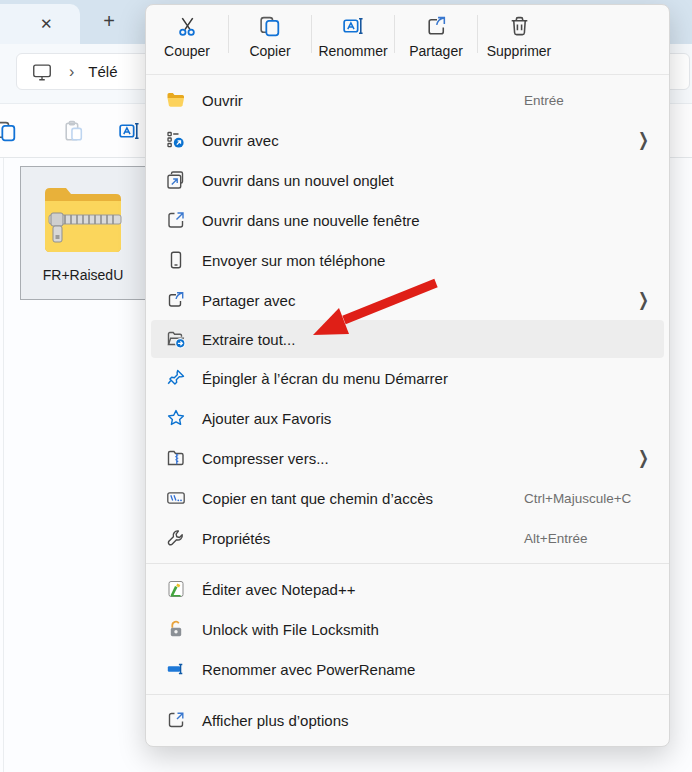  What do you see at coordinates (278, 590) in the screenshot?
I see `menu-item-label: Éditer avec Notepad++` at bounding box center [278, 590].